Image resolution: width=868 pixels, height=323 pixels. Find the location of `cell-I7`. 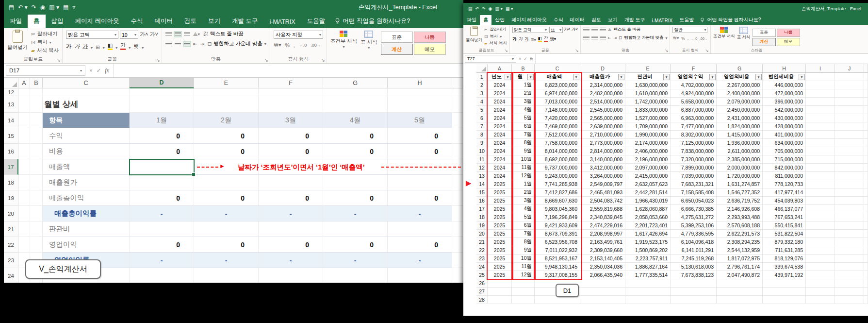

cell-I7 is located at coordinates (820, 126).